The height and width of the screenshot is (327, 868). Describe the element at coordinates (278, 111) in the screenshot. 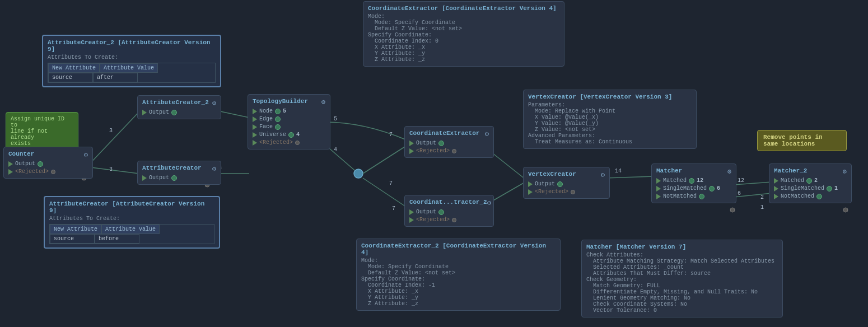

I see `tb-node-circle` at that location.